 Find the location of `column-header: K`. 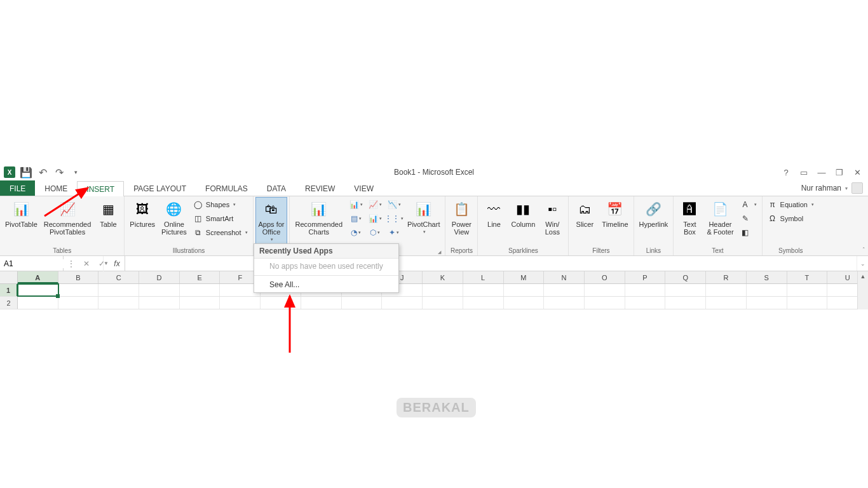

column-header: K is located at coordinates (443, 277).